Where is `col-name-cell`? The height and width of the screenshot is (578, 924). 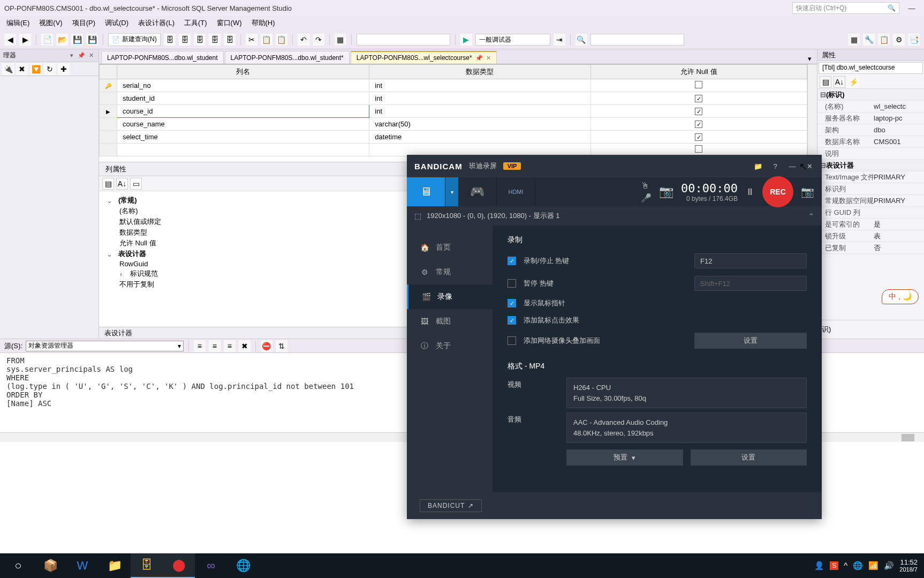 col-name-cell is located at coordinates (243, 150).